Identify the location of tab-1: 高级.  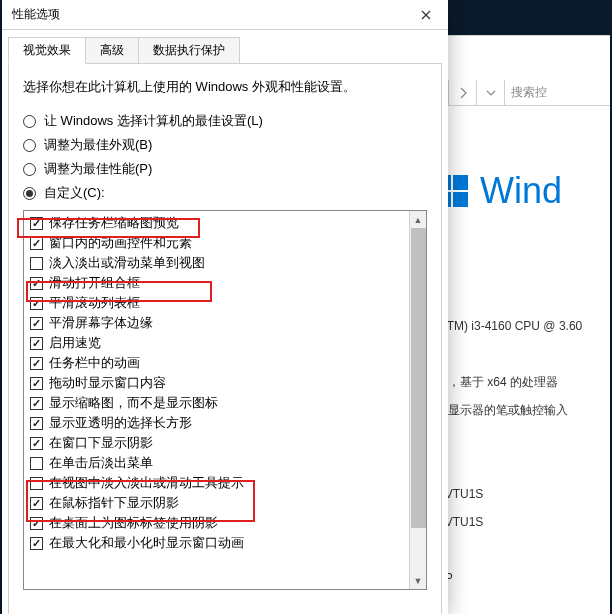
(112, 50).